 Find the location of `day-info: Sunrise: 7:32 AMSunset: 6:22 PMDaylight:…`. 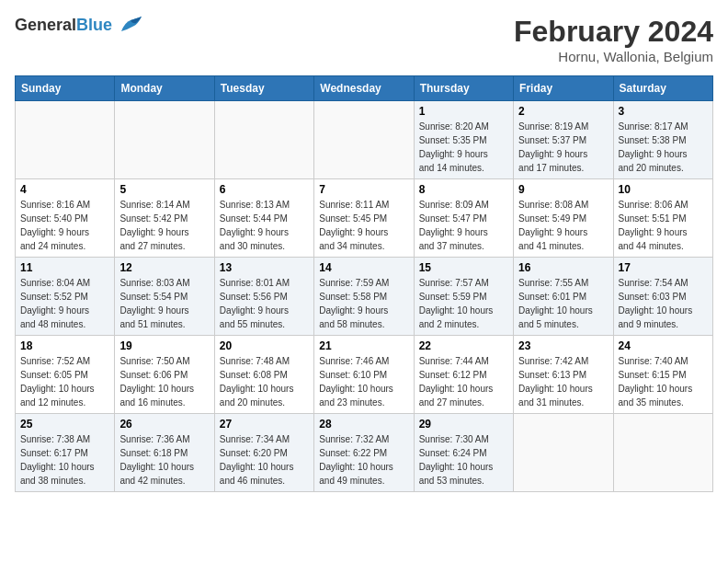

day-info: Sunrise: 7:32 AMSunset: 6:22 PMDaylight:… is located at coordinates (364, 460).